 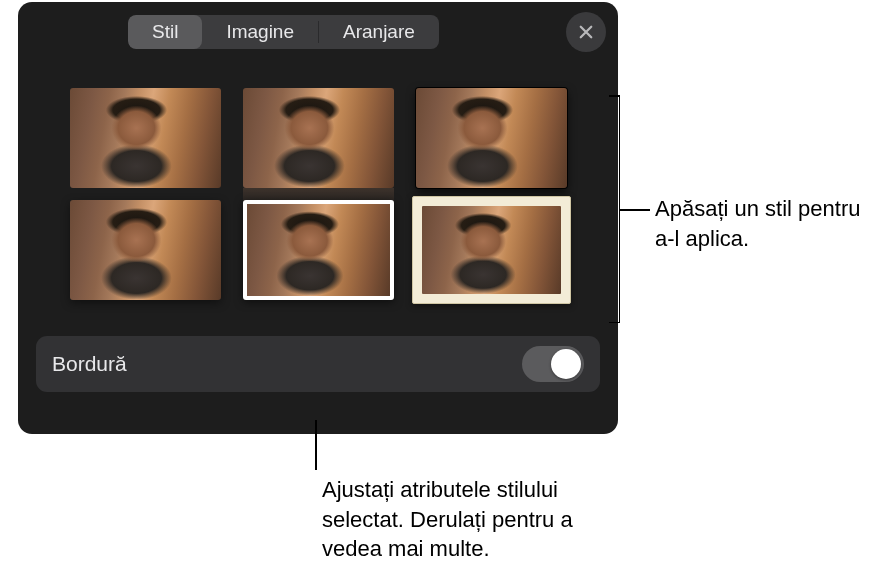 What do you see at coordinates (566, 364) in the screenshot?
I see `switch-knob` at bounding box center [566, 364].